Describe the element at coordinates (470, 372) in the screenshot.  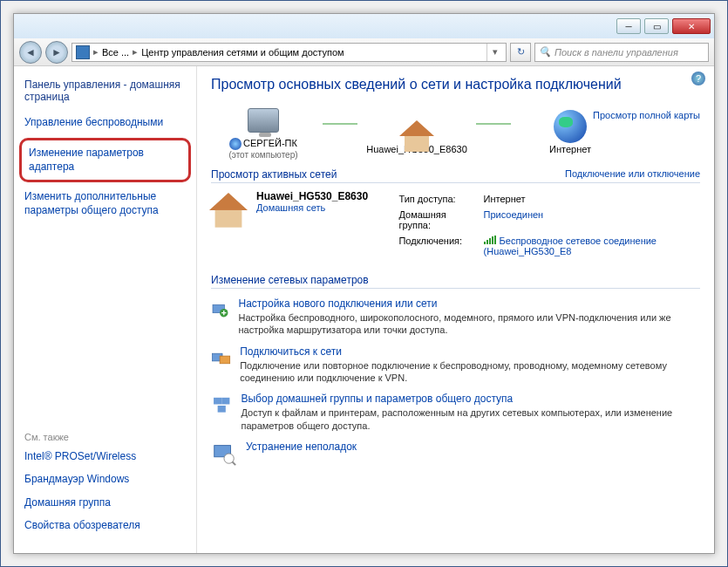
I see `task-desc: Подключение или повторное подключение к …` at that location.